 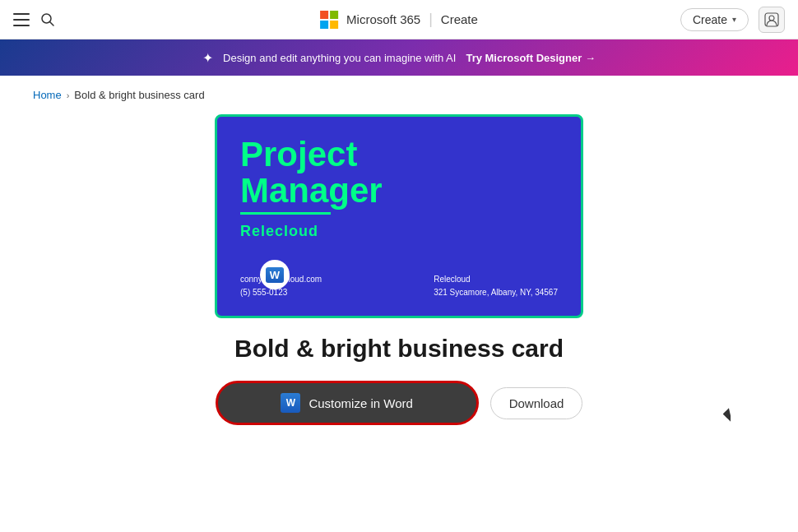 I want to click on profile-icon, so click(x=772, y=20).